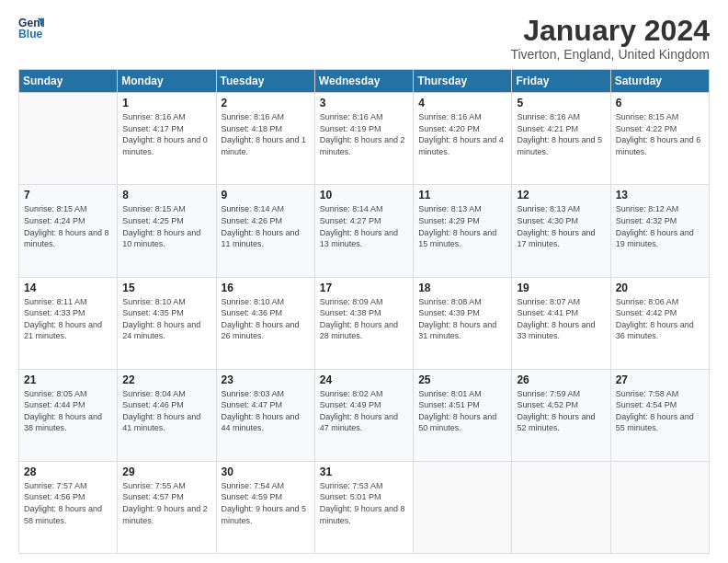 The width and height of the screenshot is (728, 563). Describe the element at coordinates (266, 103) in the screenshot. I see `day-number: 2` at that location.